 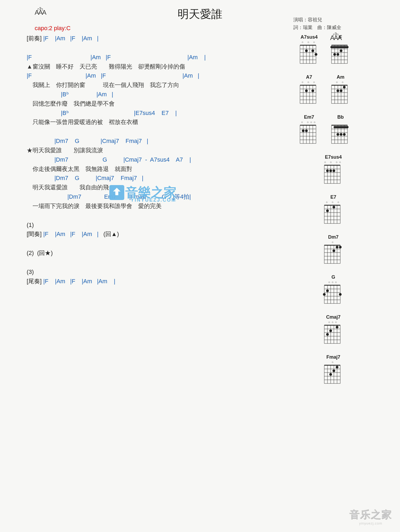 I want to click on lyric-line: 回憶怎麼作廢 我們總是學不會, so click(x=160, y=104).